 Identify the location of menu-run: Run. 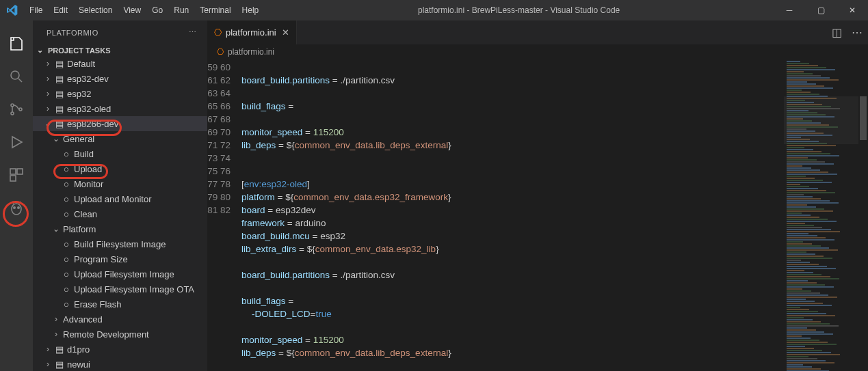
(181, 10).